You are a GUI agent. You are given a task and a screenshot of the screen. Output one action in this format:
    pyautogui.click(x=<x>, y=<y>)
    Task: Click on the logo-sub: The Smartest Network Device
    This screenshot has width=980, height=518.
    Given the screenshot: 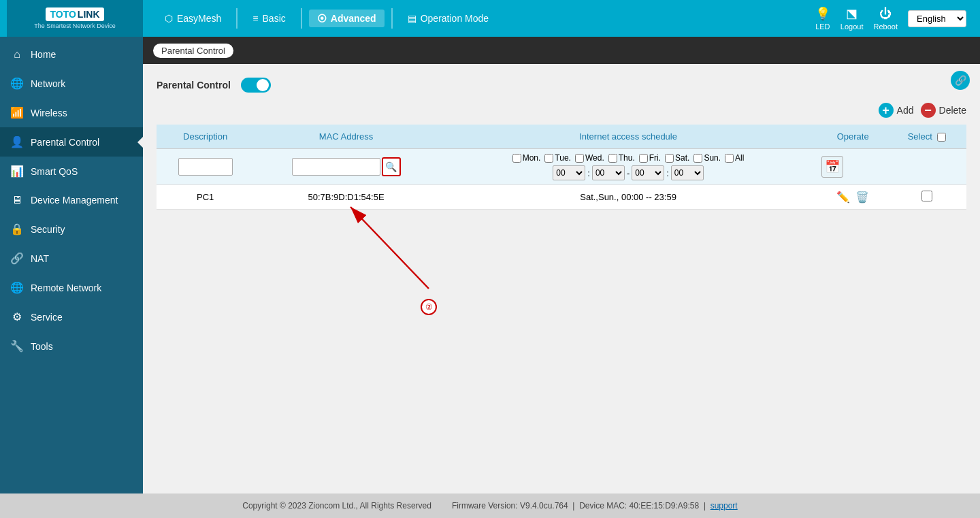 What is the action you would take?
    pyautogui.click(x=75, y=26)
    